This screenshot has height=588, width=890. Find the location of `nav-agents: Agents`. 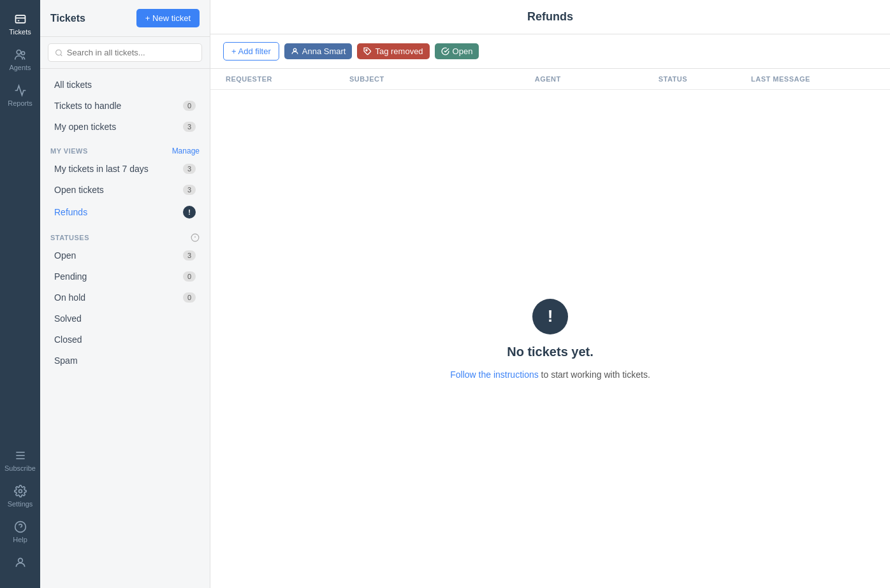

nav-agents: Agents is located at coordinates (20, 60).